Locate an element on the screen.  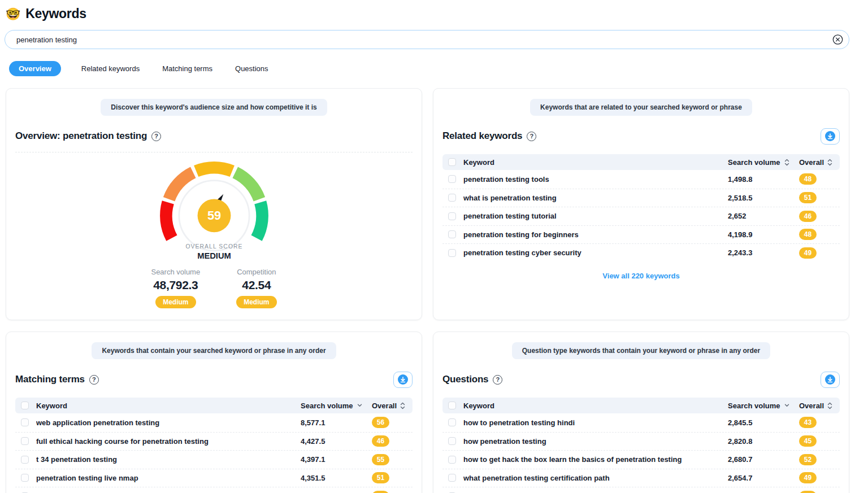
questions-table-header: Keyword Search volume Overall is located at coordinates (641, 405).